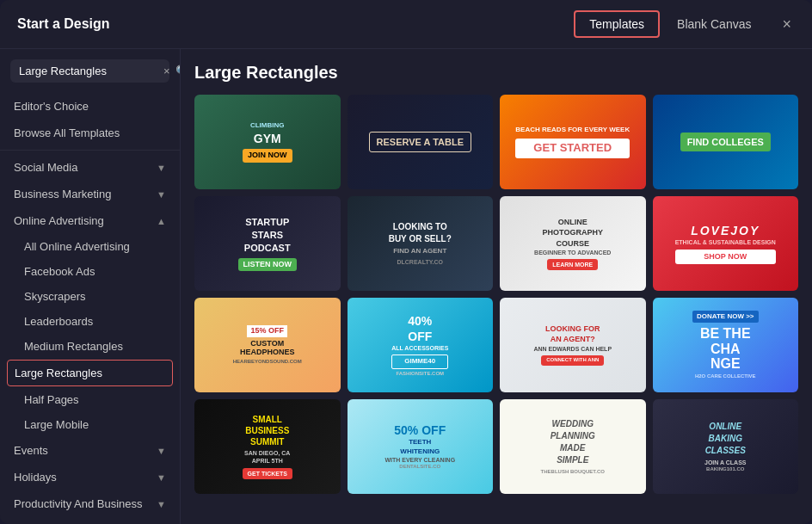  What do you see at coordinates (268, 265) in the screenshot?
I see `badge-listen-now: LISTEN NOW` at bounding box center [268, 265].